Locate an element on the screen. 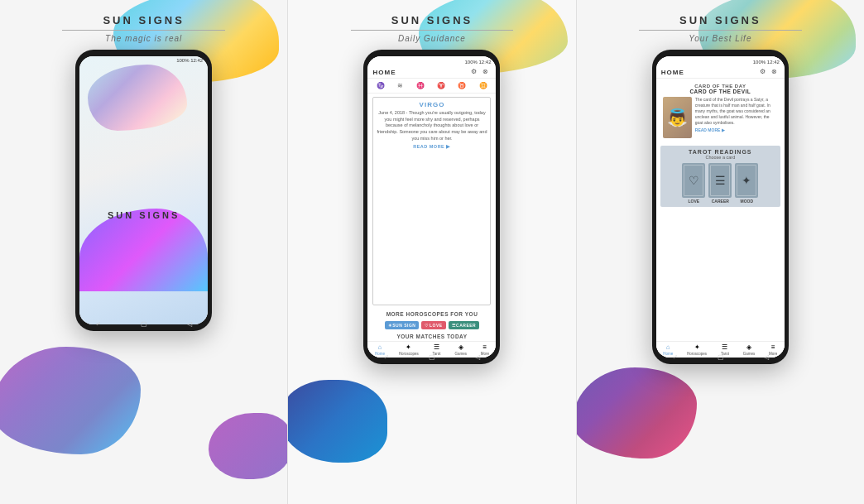  card-description: The card of the Devil portrays a Satyr, … is located at coordinates (737, 111).